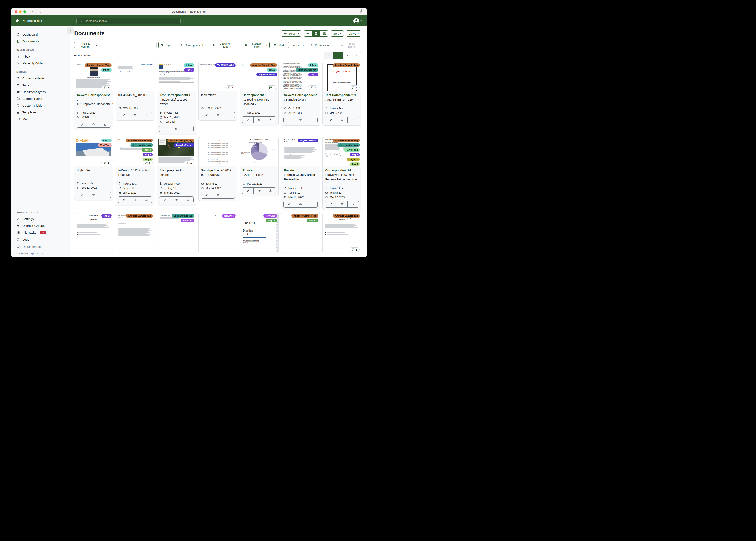 This screenshot has width=756, height=541. What do you see at coordinates (349, 145) in the screenshot?
I see `tag-pill: Just another tag` at bounding box center [349, 145].